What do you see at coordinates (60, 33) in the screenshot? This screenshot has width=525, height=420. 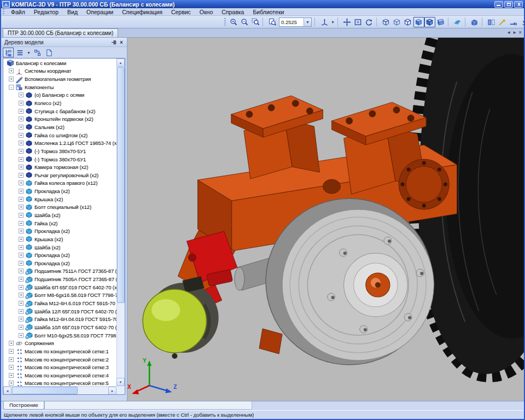 I see `document-tab: ПТР 30.00.000 СБ (Балансир с колесами)` at bounding box center [60, 33].